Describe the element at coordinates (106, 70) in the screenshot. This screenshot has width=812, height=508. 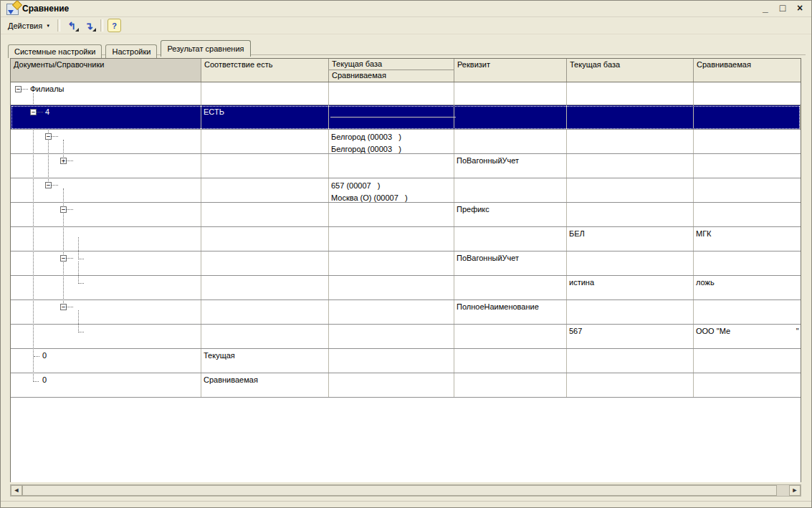
I see `header-documents: Документы/Справочники` at that location.